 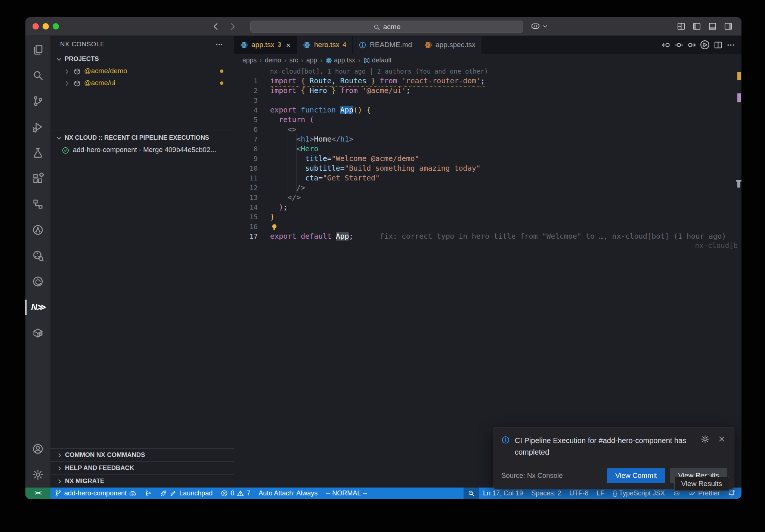 I want to click on activity-nx: N≫, so click(x=38, y=307).